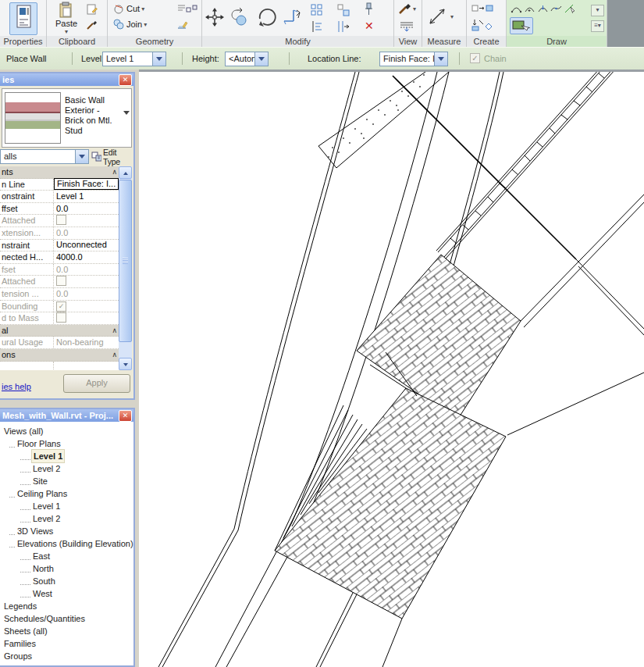 The image size is (644, 667). What do you see at coordinates (556, 9) in the screenshot?
I see `draw-spline-button` at bounding box center [556, 9].